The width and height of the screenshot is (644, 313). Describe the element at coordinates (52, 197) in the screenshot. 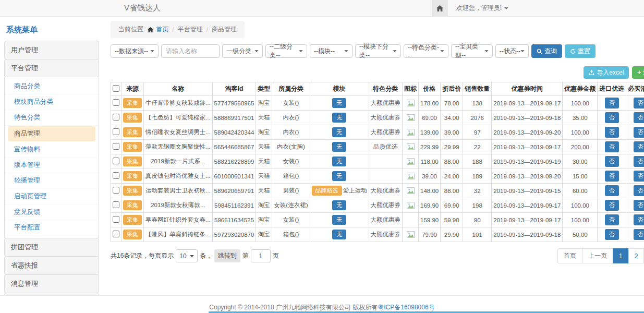

I see `sidebar-item-splash-manage: 启动页管理` at that location.